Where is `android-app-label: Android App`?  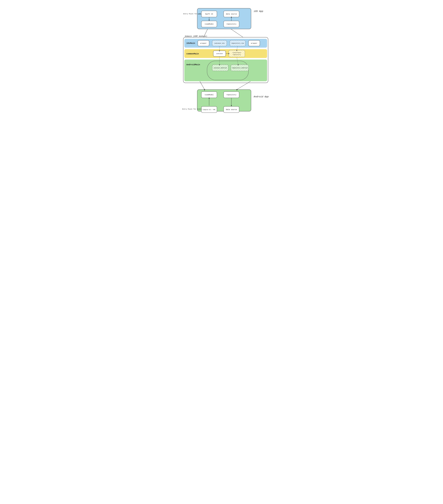 android-app-label: Android App is located at coordinates (261, 97).